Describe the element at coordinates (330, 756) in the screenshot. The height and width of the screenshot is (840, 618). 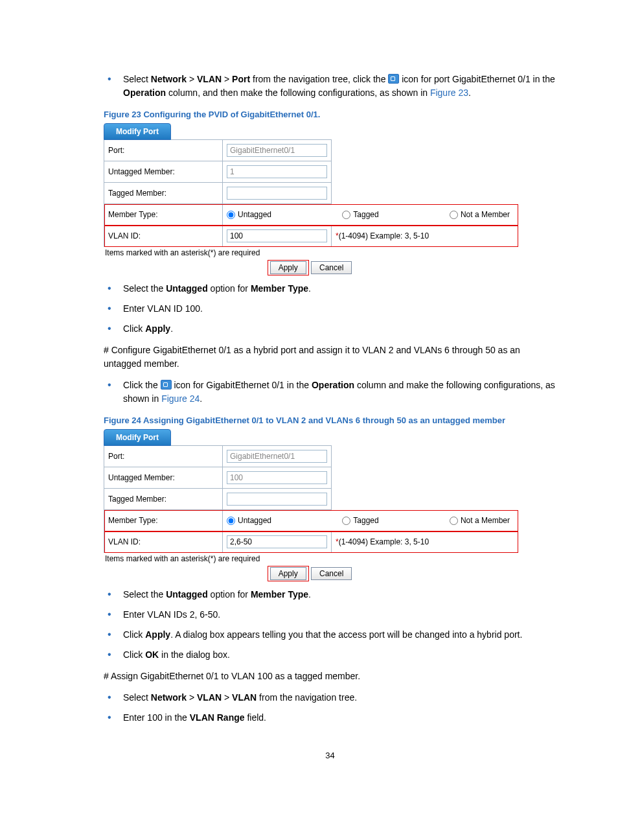
I see `page-number: 34` at that location.